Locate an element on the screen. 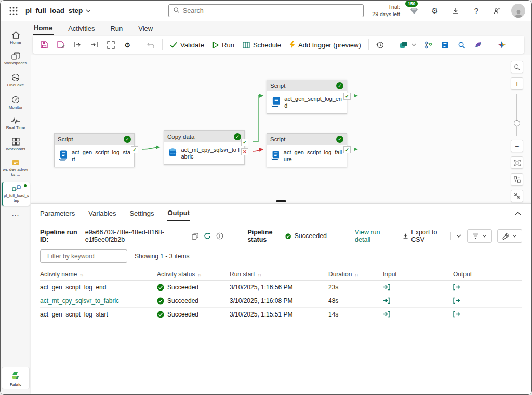 The height and width of the screenshot is (395, 532). collapse-panel-icon is located at coordinates (518, 213).